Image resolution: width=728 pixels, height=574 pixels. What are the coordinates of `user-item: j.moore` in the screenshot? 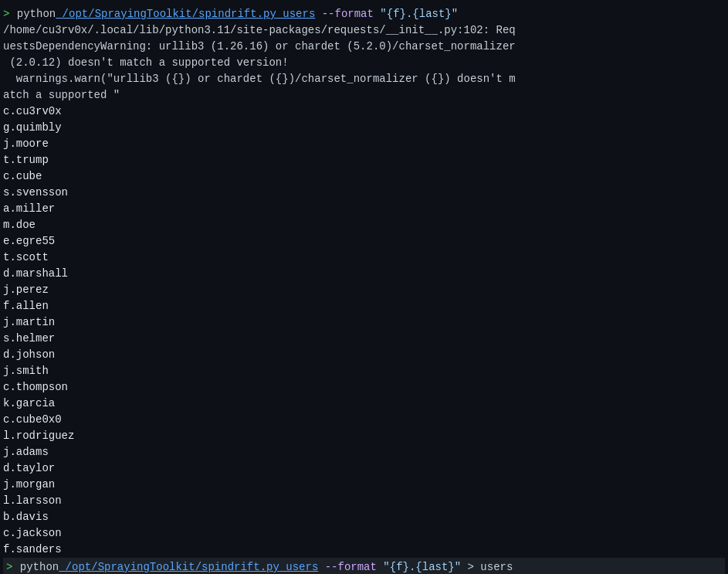 It's located at (364, 144).